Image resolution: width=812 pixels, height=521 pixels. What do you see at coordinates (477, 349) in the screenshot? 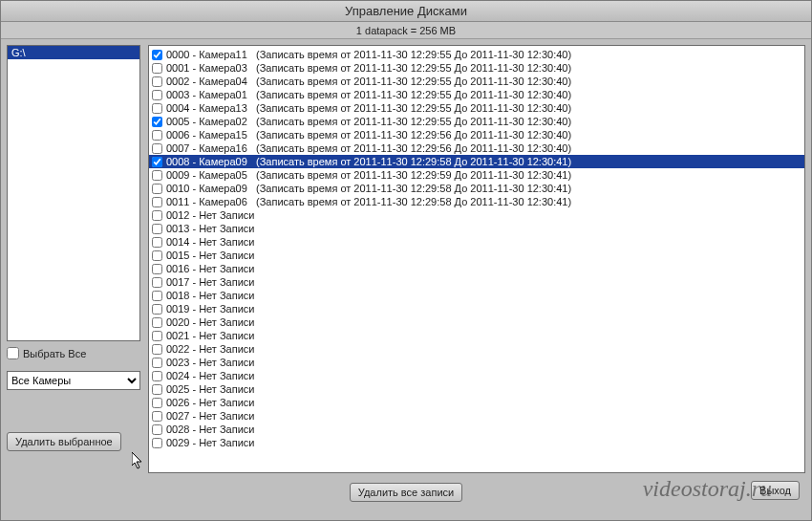
I see `list-row: 0022 - Нет Записи` at bounding box center [477, 349].